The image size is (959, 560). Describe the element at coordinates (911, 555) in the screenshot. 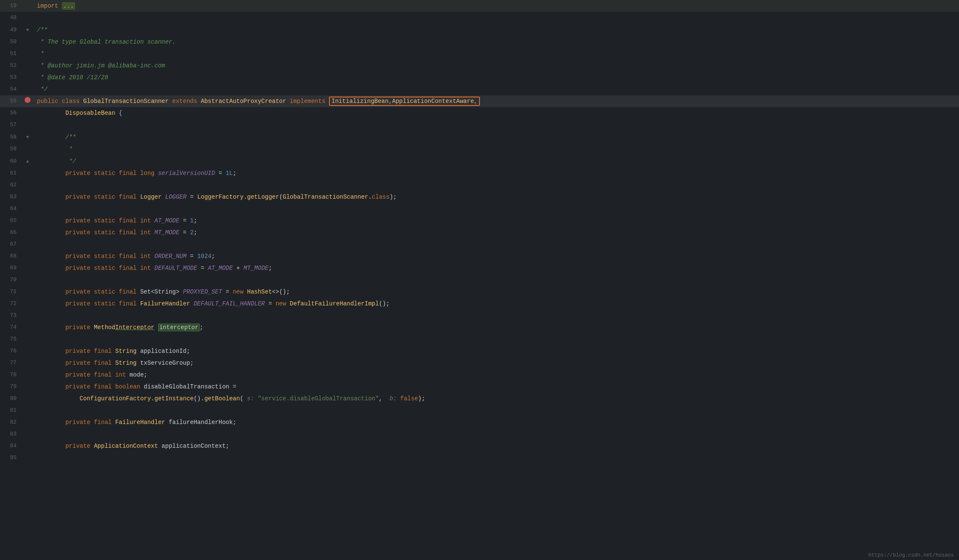

I see `status-url: https://blog.csdn.net/hosaos` at that location.